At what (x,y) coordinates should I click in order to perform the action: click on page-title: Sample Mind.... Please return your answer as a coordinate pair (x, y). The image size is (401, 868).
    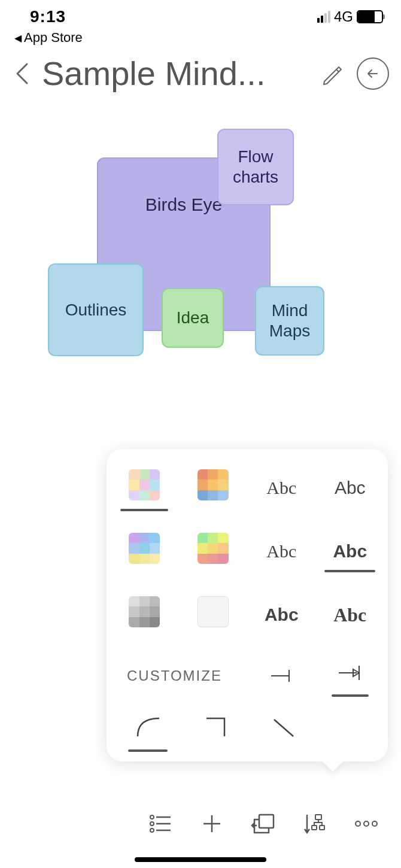
    Looking at the image, I should click on (175, 73).